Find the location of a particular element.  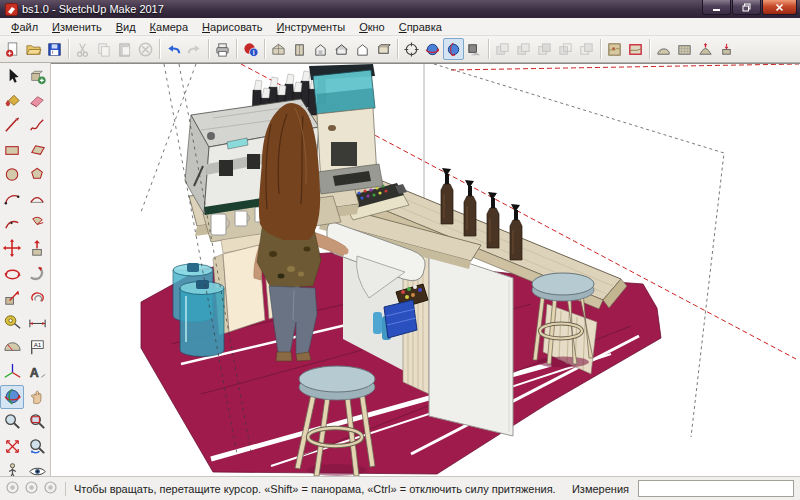

text-tool: A1 is located at coordinates (37, 348).